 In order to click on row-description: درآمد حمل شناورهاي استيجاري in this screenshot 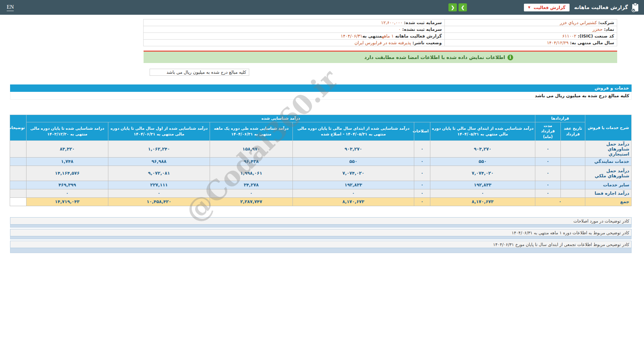, I will do `click(608, 149)`.